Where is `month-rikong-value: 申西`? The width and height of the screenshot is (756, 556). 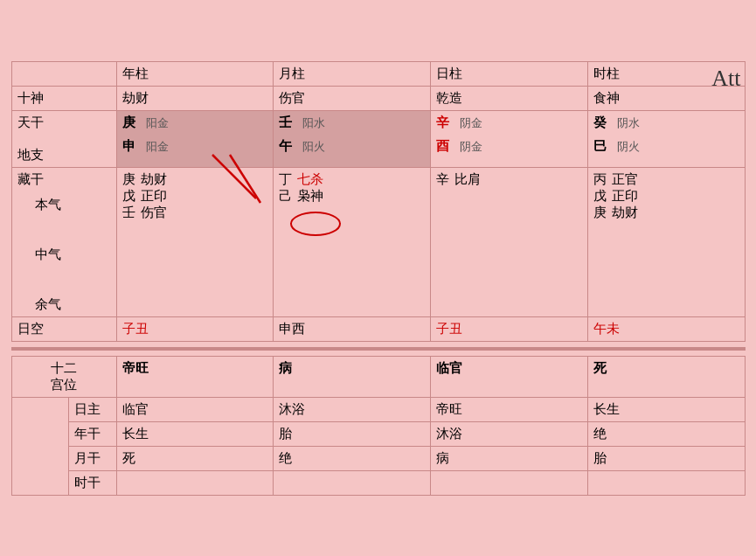 month-rikong-value: 申西 is located at coordinates (292, 329).